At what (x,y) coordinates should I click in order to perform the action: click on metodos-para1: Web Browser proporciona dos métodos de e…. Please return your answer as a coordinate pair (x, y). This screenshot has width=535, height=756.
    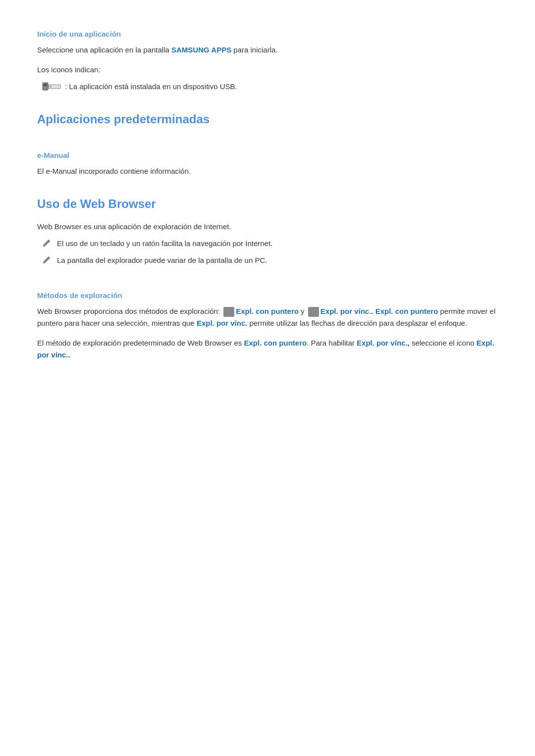
    Looking at the image, I should click on (268, 317).